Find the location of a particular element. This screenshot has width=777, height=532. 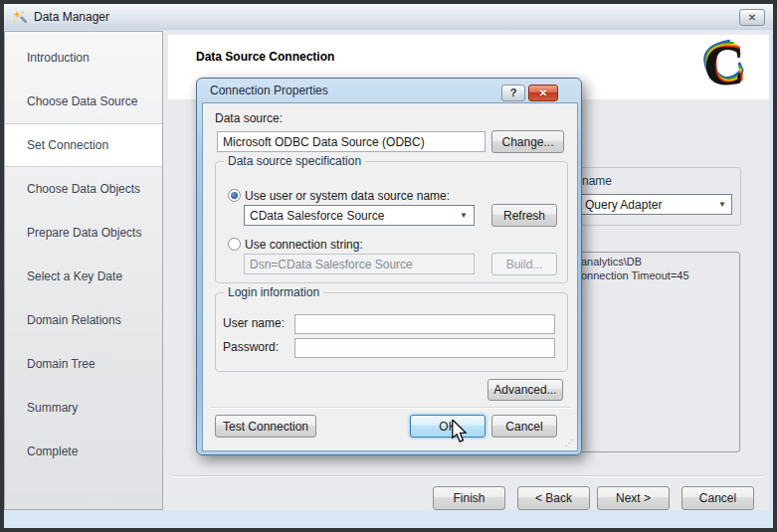

back-button: < Back is located at coordinates (553, 498).